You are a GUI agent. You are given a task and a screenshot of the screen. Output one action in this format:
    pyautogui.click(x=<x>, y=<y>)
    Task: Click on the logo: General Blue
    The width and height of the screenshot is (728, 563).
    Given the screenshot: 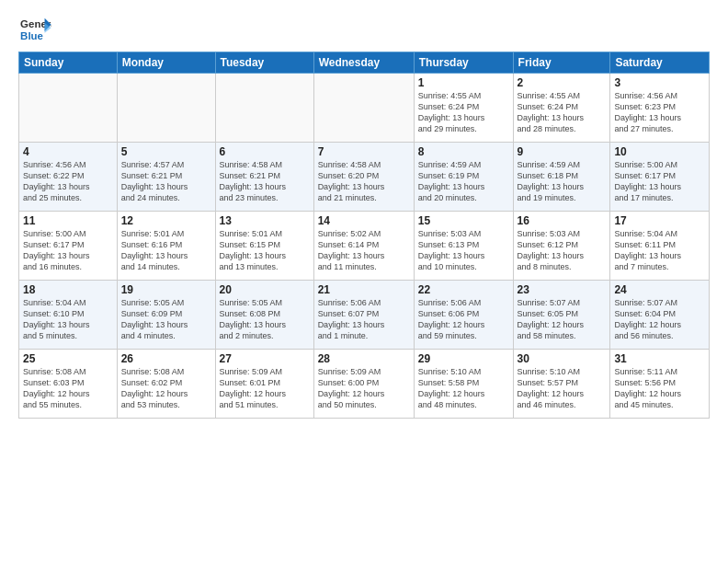 What is the action you would take?
    pyautogui.click(x=35, y=30)
    